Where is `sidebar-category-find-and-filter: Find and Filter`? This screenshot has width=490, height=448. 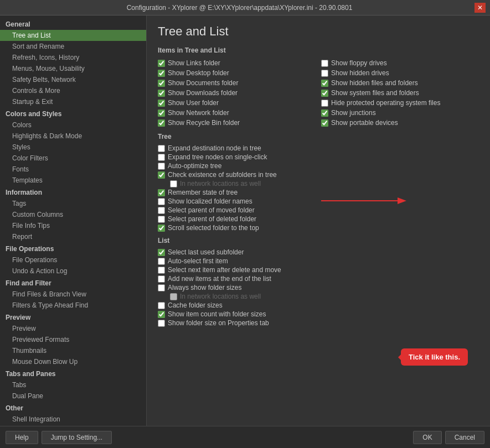 sidebar-category-find-and-filter: Find and Filter is located at coordinates (73, 283).